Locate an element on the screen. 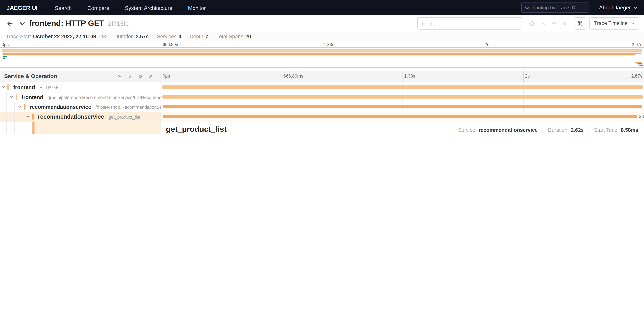  summary-item: Depth7 is located at coordinates (199, 36).